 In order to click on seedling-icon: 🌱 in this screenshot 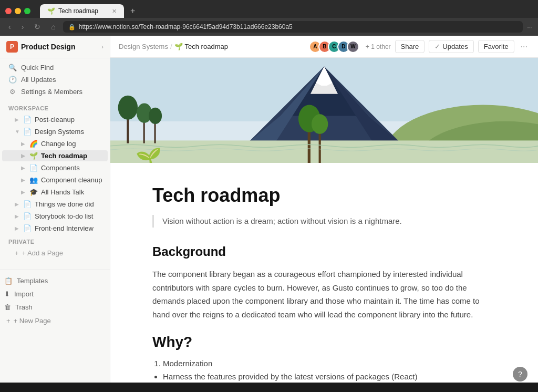, I will do `click(34, 156)`.